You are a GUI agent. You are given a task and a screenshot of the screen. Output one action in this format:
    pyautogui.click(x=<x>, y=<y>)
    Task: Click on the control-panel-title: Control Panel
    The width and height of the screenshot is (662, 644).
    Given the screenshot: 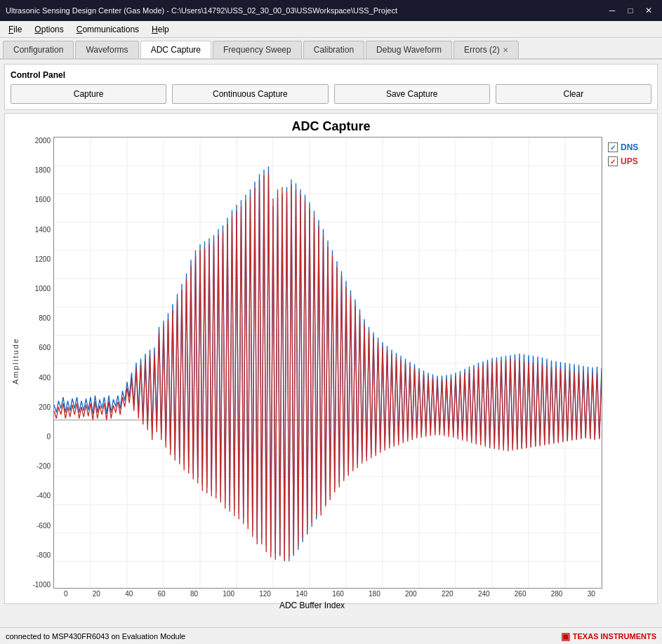 What is the action you would take?
    pyautogui.click(x=331, y=75)
    